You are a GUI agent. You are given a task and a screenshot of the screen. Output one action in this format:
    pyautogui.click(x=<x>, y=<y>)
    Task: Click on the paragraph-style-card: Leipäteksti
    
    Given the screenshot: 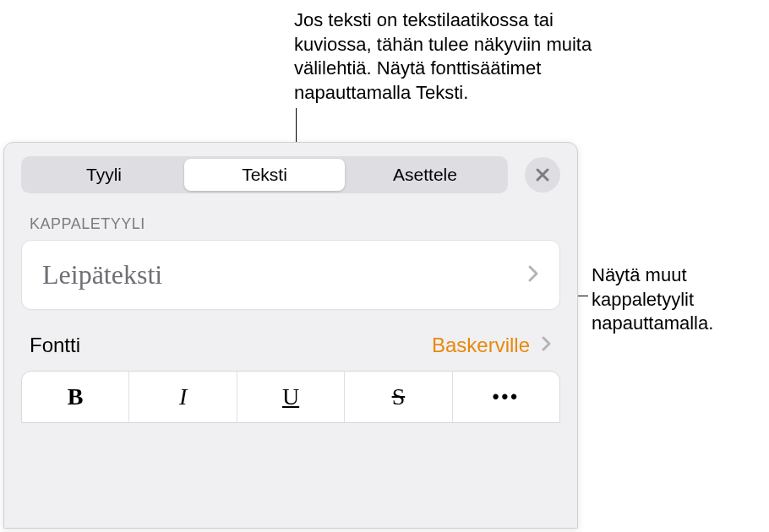 What is the action you would take?
    pyautogui.click(x=291, y=275)
    